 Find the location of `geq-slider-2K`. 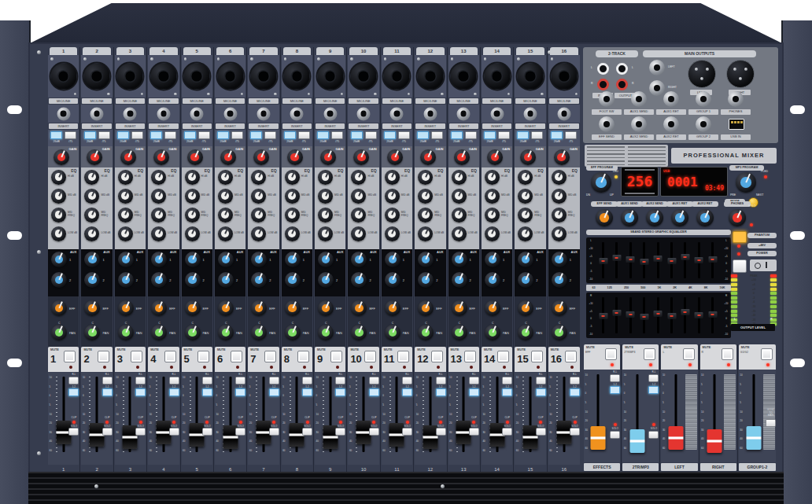

geq-slider-2K is located at coordinates (672, 260).